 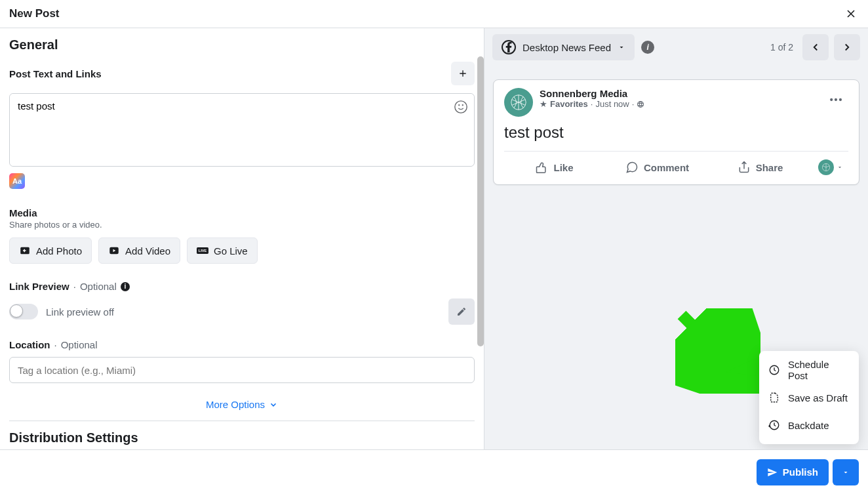 What do you see at coordinates (242, 213) in the screenshot?
I see `media-heading: Media` at bounding box center [242, 213].